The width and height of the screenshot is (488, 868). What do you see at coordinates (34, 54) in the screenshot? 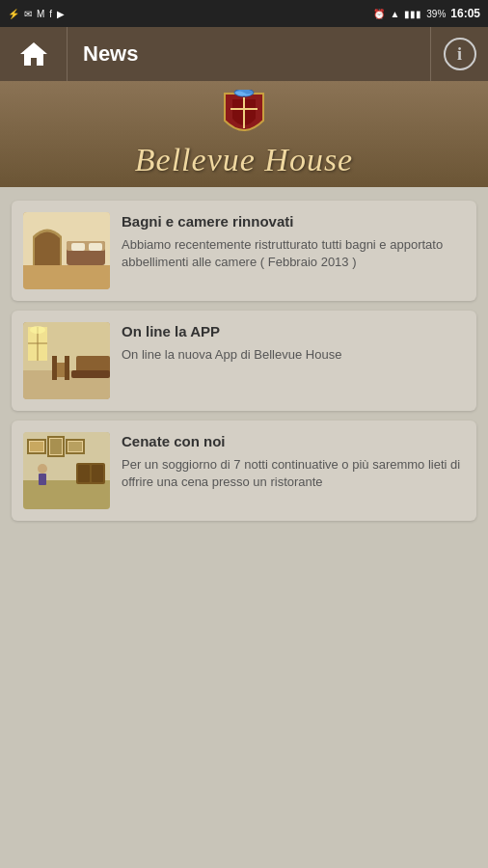
I see `home-button` at bounding box center [34, 54].